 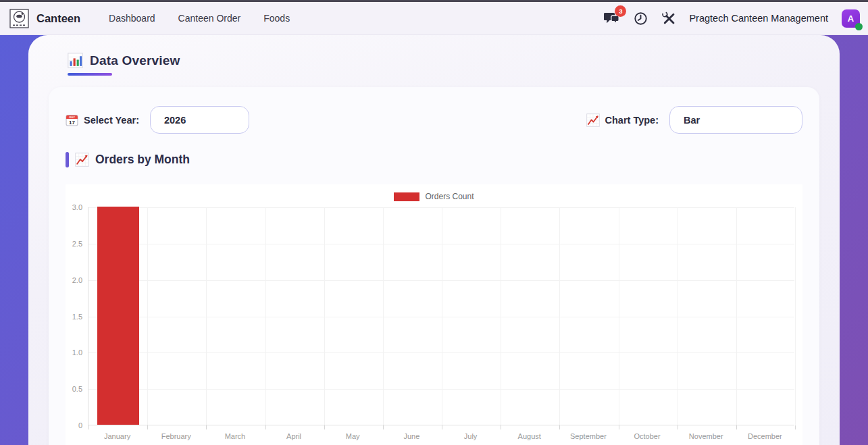 I want to click on canteen-logo-icon, so click(x=19, y=19).